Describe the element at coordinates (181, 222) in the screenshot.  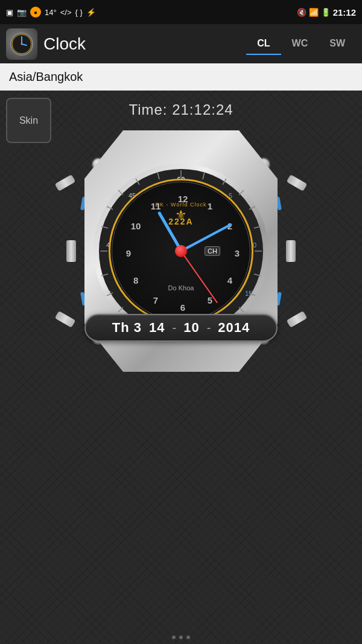
I see `brand-code: 222A` at that location.